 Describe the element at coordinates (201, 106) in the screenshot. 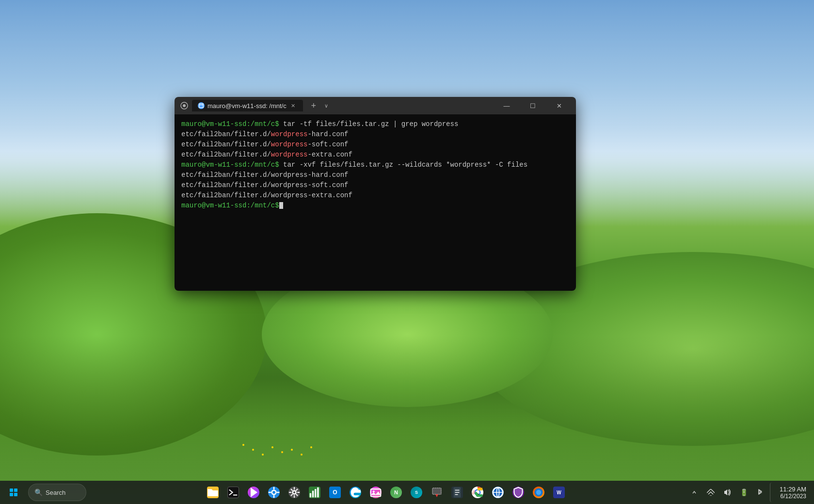

I see `tab-icon` at that location.